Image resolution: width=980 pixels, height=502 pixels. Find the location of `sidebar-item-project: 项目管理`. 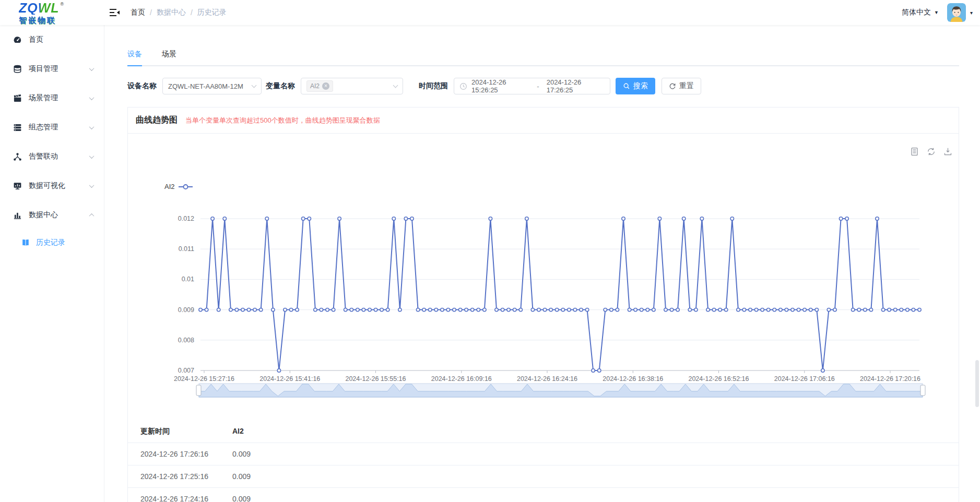

sidebar-item-project: 项目管理 is located at coordinates (52, 69).